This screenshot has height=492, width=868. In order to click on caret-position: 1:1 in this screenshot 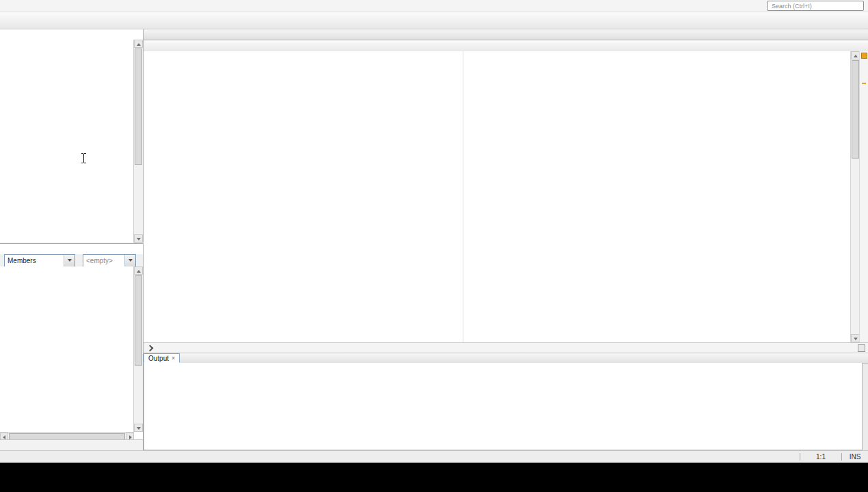, I will do `click(821, 456)`.